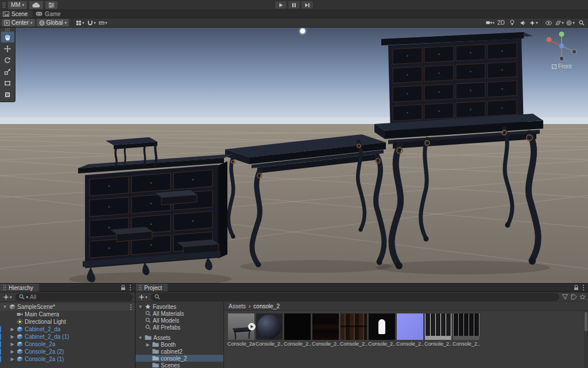  Describe the element at coordinates (179, 358) in the screenshot. I see `folder-console-2: console_2` at that location.